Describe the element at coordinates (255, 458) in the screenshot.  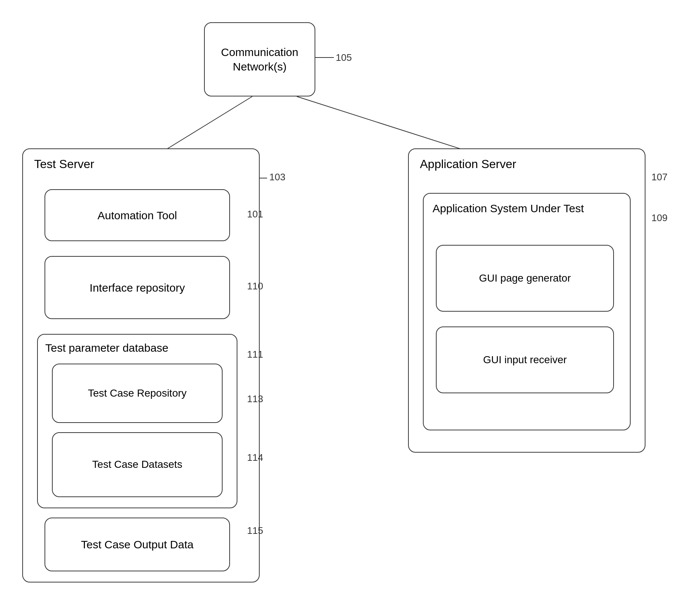
I see `label-114: 114` at that location.